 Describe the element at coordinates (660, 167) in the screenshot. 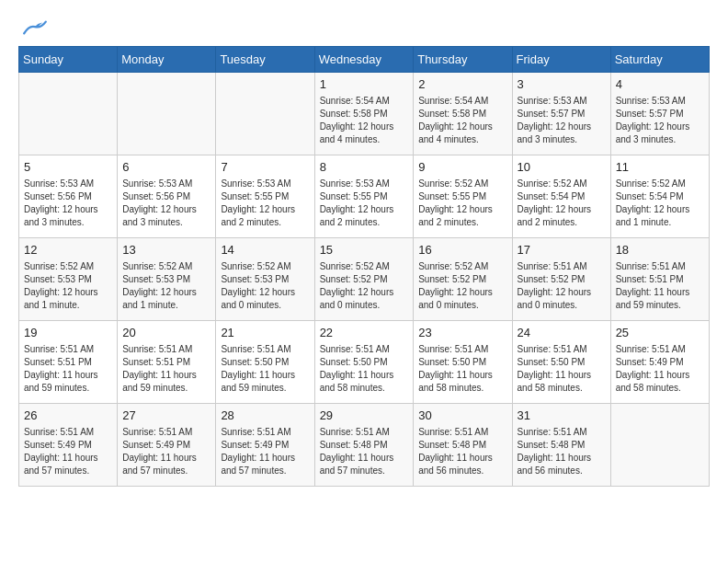

I see `day-number: 11` at that location.